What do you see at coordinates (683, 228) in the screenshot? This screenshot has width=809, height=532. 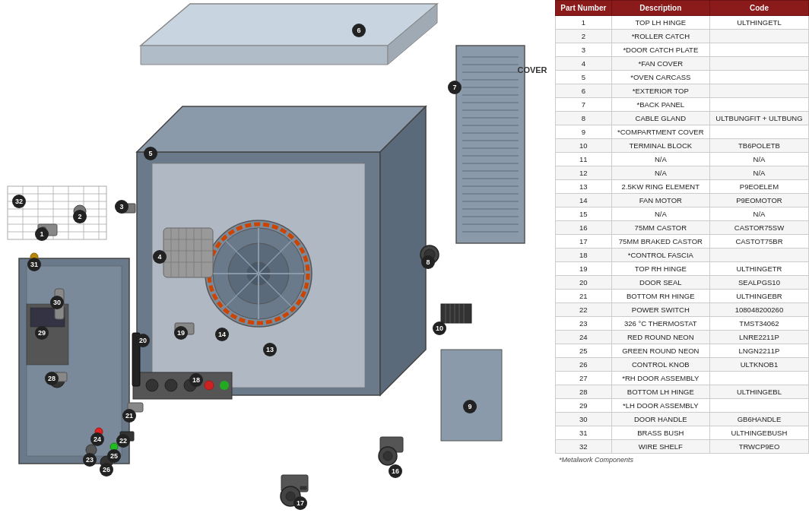 I see `table-row: 1675MM CASTORCASTOR75SW` at bounding box center [683, 228].